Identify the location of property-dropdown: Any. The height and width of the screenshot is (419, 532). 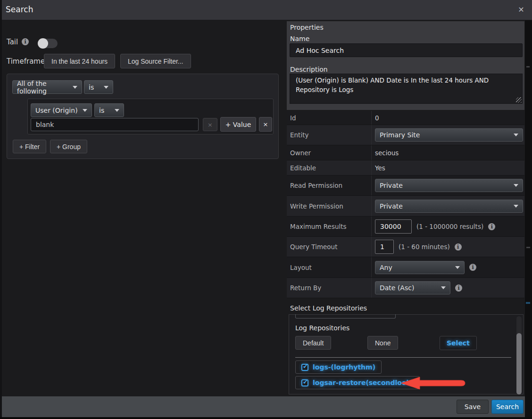
(420, 268).